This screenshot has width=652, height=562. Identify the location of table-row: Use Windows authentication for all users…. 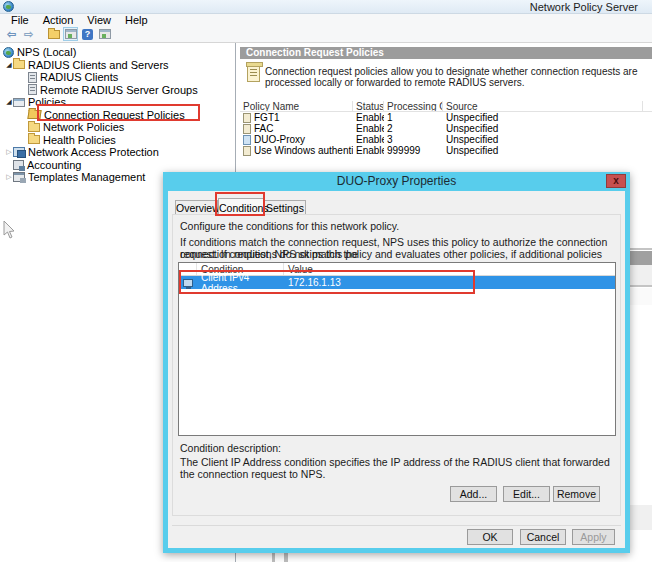
(446, 150).